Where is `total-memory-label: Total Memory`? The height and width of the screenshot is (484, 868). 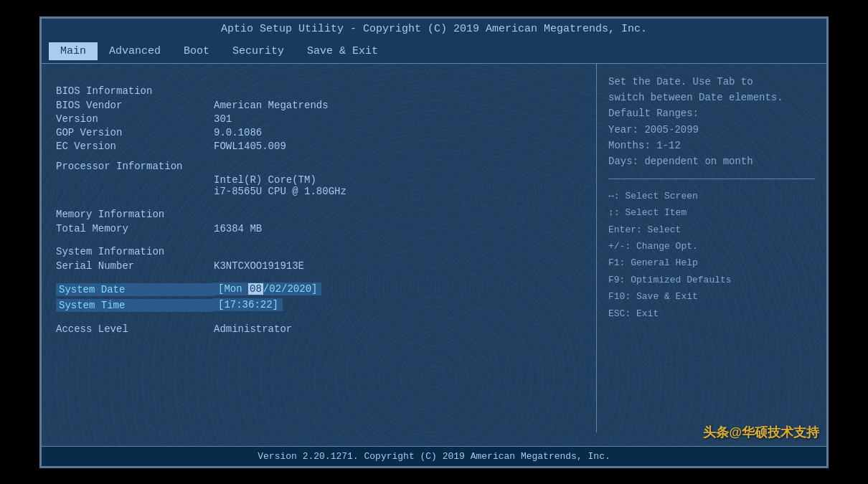 total-memory-label: Total Memory is located at coordinates (135, 229).